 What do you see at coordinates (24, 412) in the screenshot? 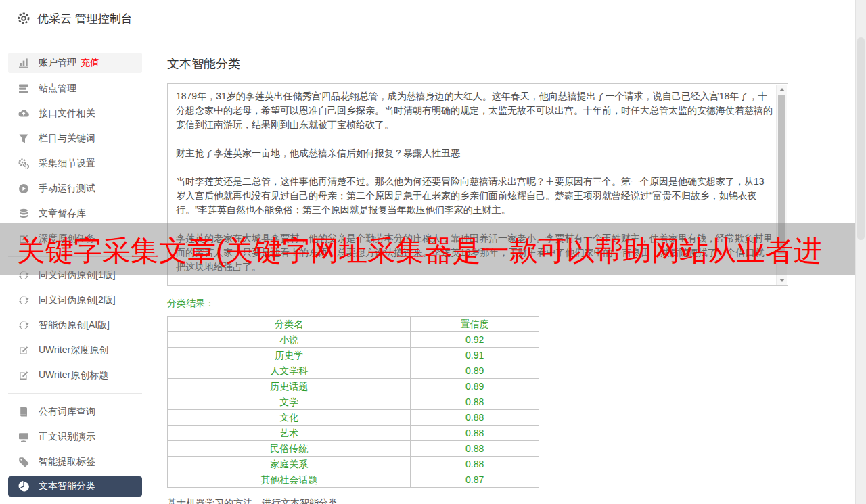
I see `book-icon` at bounding box center [24, 412].